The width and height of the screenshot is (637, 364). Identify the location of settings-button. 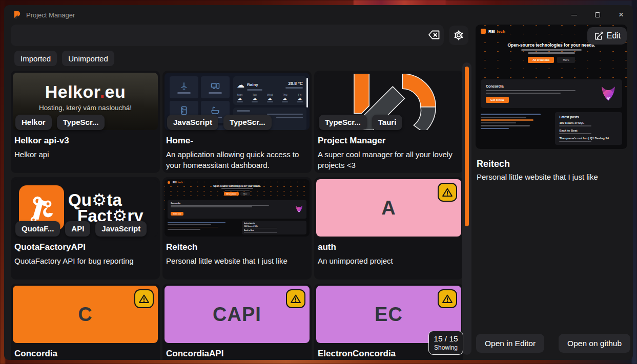
(459, 35).